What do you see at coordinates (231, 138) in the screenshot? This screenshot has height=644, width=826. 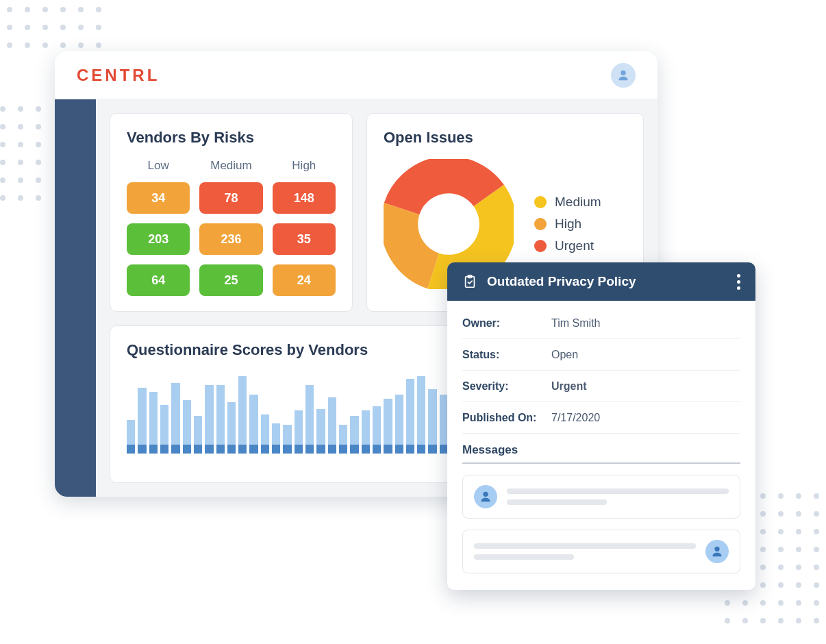 I see `card-title: Vendors By Risks` at bounding box center [231, 138].